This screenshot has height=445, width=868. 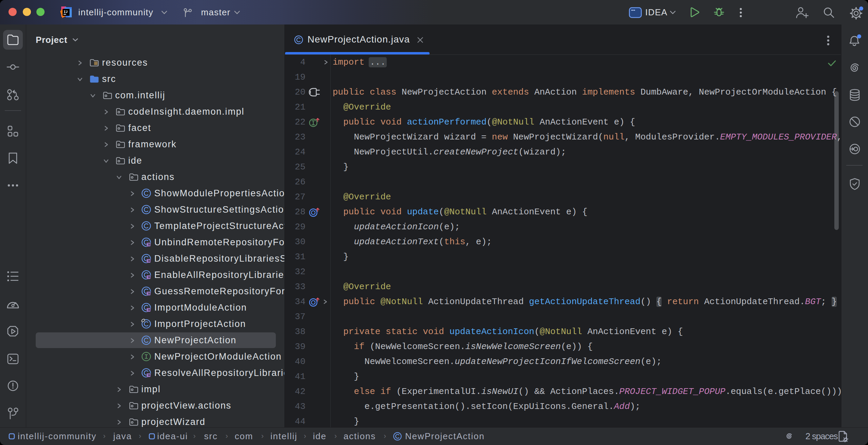 What do you see at coordinates (66, 12) in the screenshot?
I see `svg-text: IJ` at bounding box center [66, 12].